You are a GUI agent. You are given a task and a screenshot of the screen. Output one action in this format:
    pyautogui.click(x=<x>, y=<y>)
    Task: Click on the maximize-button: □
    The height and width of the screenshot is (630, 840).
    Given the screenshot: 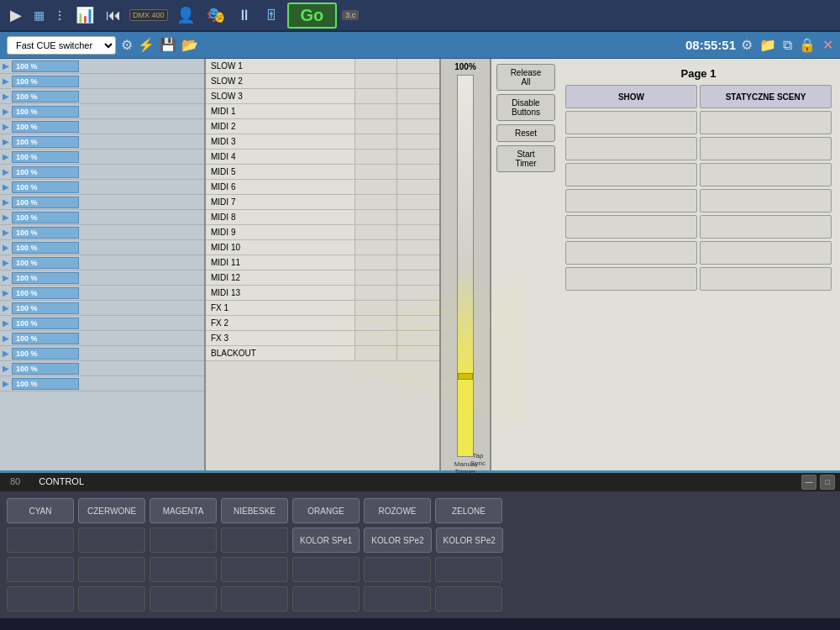 What is the action you would take?
    pyautogui.click(x=827, y=482)
    